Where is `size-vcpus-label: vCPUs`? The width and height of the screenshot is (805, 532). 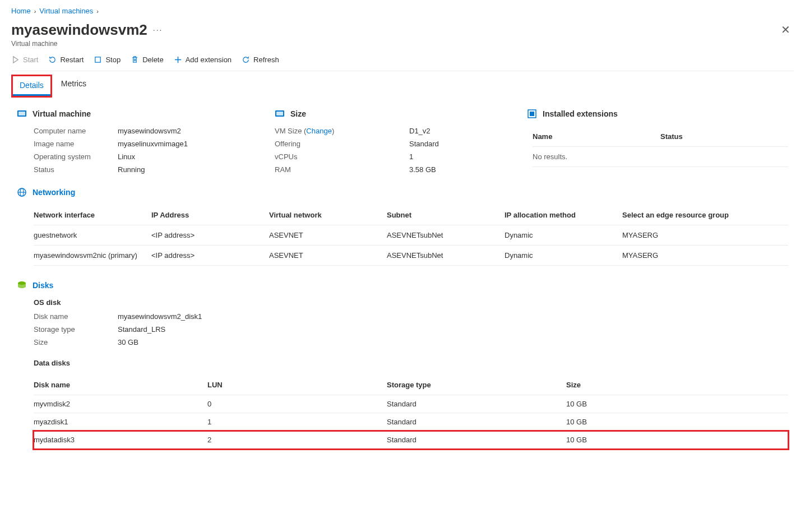 size-vcpus-label: vCPUs is located at coordinates (317, 157).